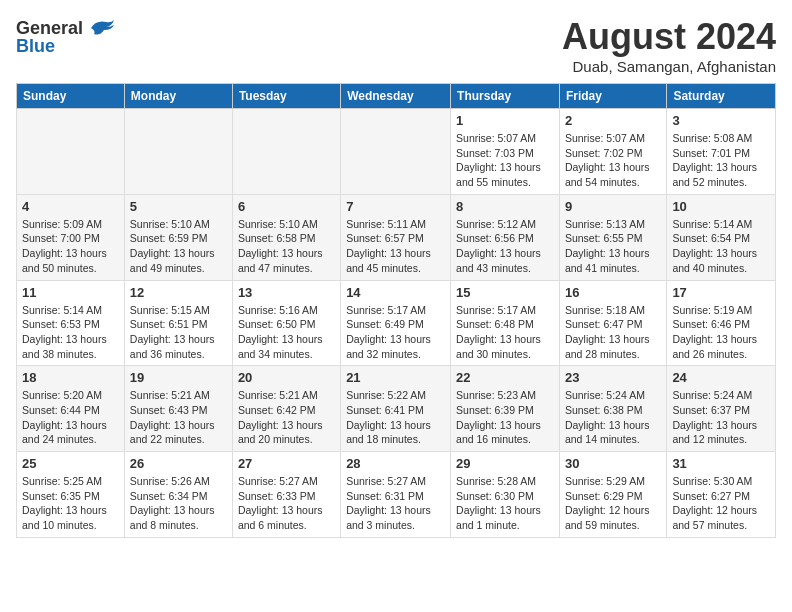  I want to click on day-number: 19, so click(178, 378).